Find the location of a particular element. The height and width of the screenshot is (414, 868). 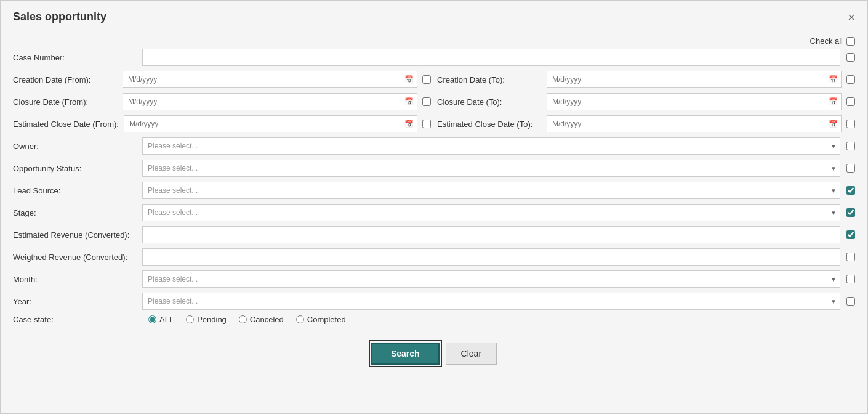

creation-date-to-label: Creation Date (To): is located at coordinates (489, 80).